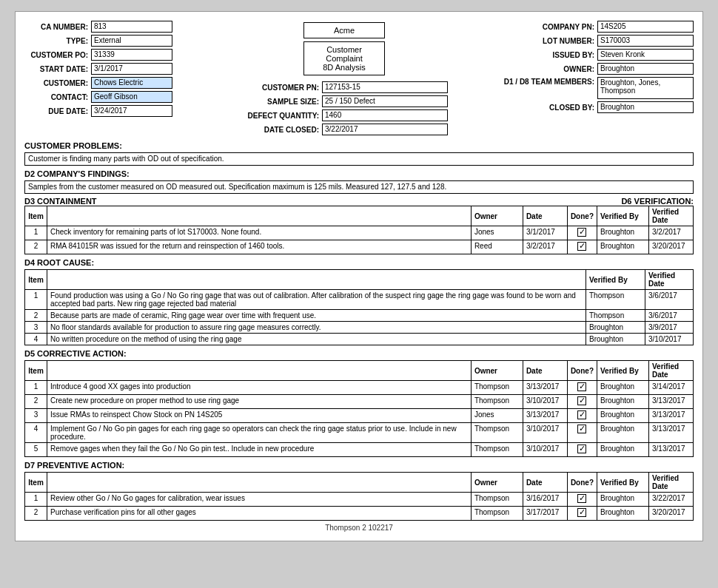 This screenshot has width=718, height=588. I want to click on start-date-value: 3/1/2017, so click(132, 69).